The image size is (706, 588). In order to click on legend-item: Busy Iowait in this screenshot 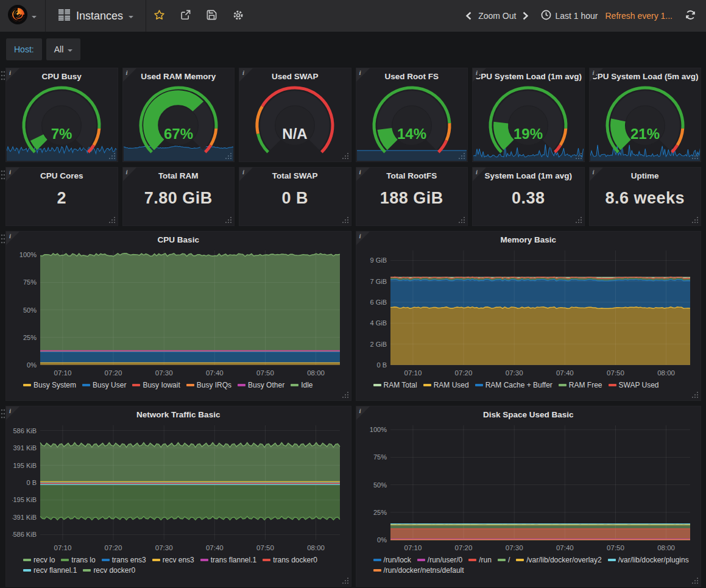, I will do `click(156, 385)`.